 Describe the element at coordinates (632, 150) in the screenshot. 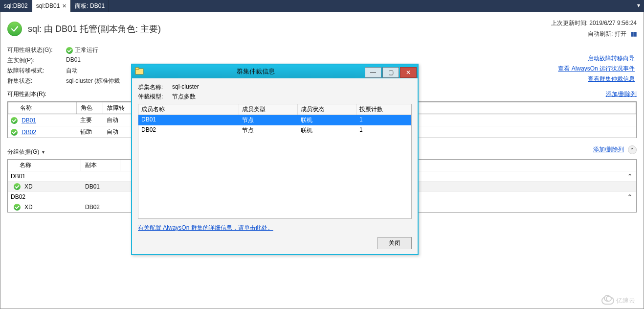

I see `expand-all-button: ⌃` at that location.